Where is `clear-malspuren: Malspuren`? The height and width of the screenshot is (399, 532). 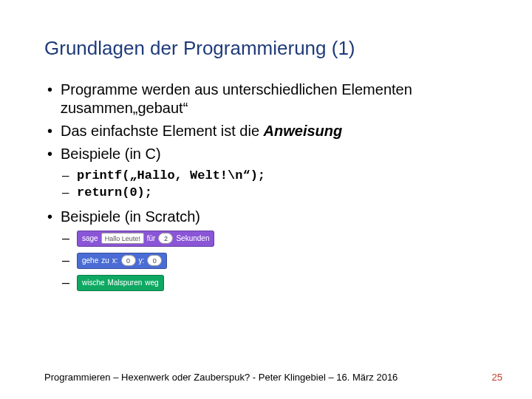
clear-malspuren: Malspuren is located at coordinates (126, 282).